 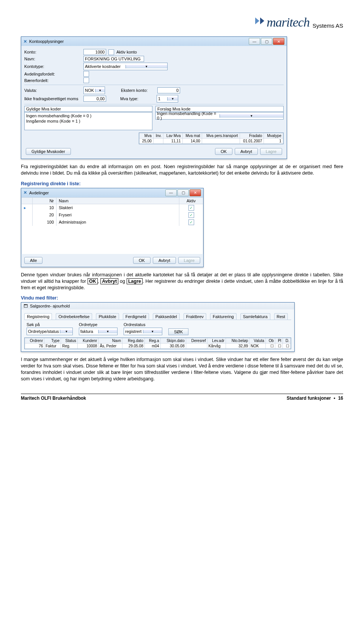 I want to click on label-avdelingsfordelt: Avdelingsfordelt:, so click(x=53, y=74).